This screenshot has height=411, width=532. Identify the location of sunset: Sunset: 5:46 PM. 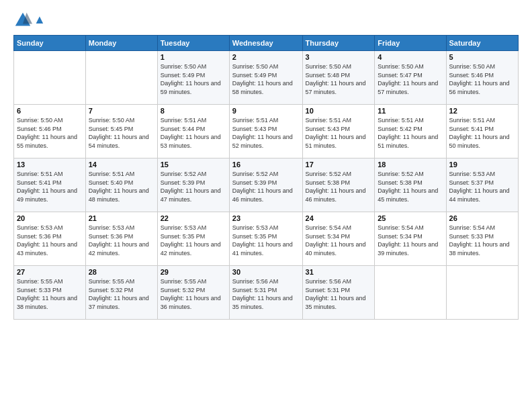
(472, 75).